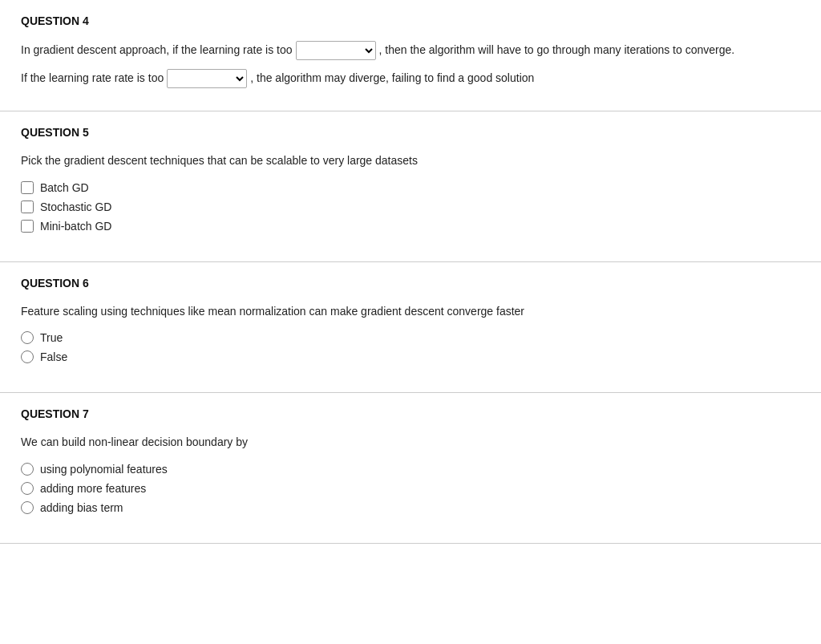 The height and width of the screenshot is (644, 821). What do you see at coordinates (27, 226) in the screenshot?
I see `q5-option3-checkbox` at bounding box center [27, 226].